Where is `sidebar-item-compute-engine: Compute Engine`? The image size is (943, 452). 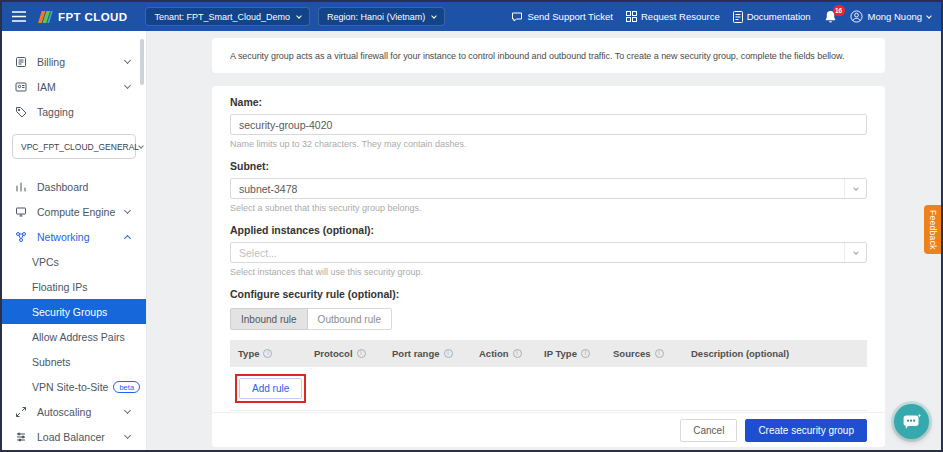
sidebar-item-compute-engine: Compute Engine is located at coordinates (74, 212).